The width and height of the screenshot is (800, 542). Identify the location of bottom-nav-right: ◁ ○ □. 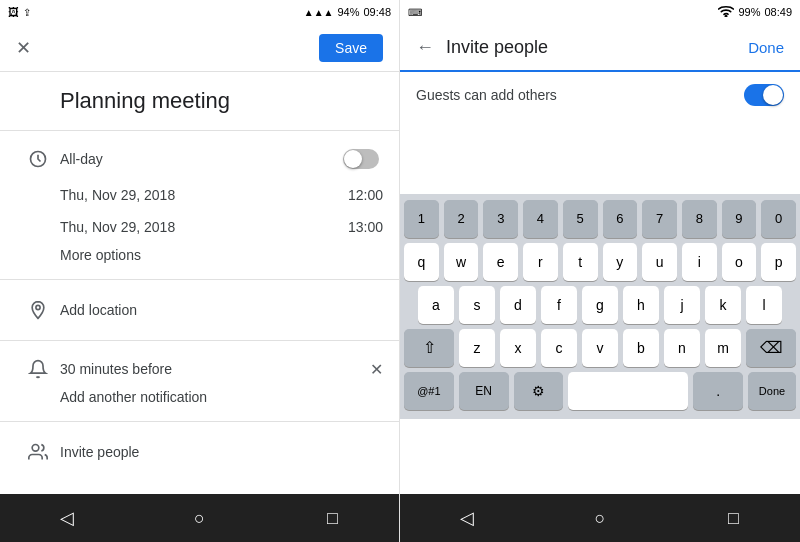
(600, 518).